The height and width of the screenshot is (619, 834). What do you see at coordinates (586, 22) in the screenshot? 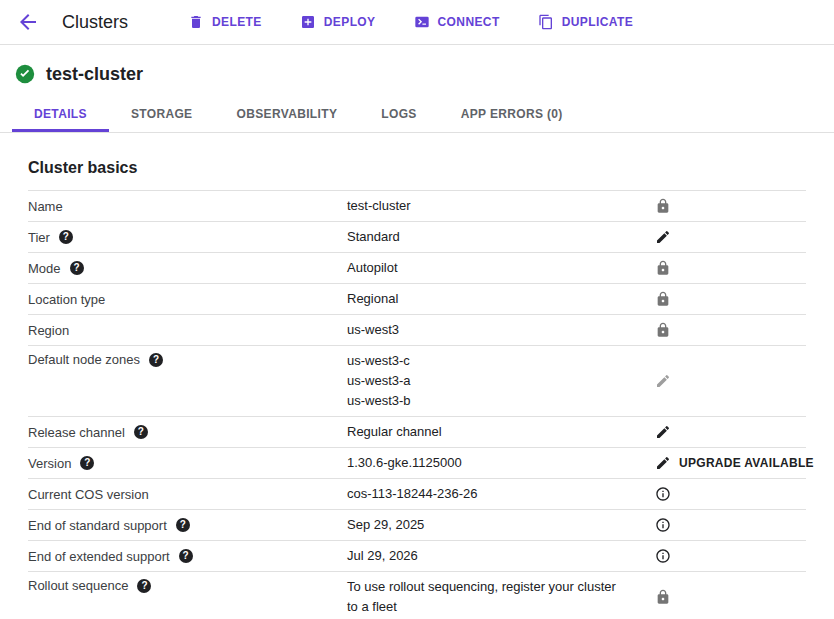
I see `duplicate-button: DUPLICATE` at bounding box center [586, 22].